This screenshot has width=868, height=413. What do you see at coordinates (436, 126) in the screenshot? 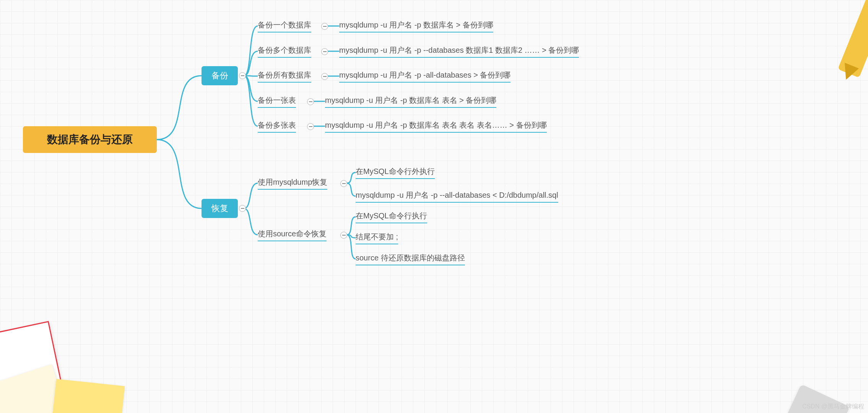
I see `leaf-backup-multi-table-cmd: mysqldump -u 用户名 -p 数据库名 表名 表名 表名…… > 备份…` at bounding box center [436, 126].